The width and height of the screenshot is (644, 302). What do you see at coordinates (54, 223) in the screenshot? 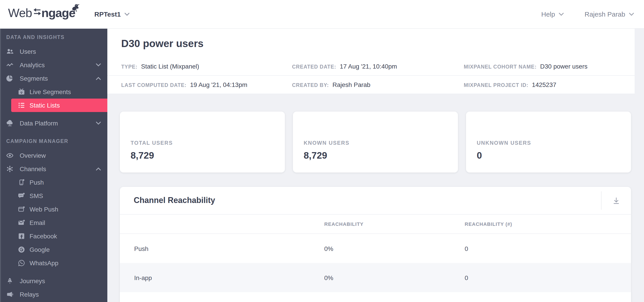
I see `sidebar-item-email: Email` at bounding box center [54, 223].